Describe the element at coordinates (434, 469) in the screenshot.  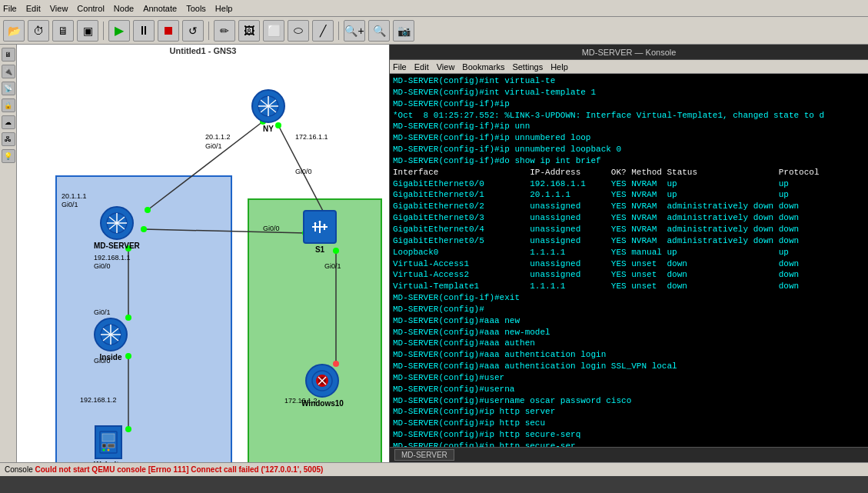
I see `bottom-statusbar: Console Could not start QEMU console [Er…` at that location.